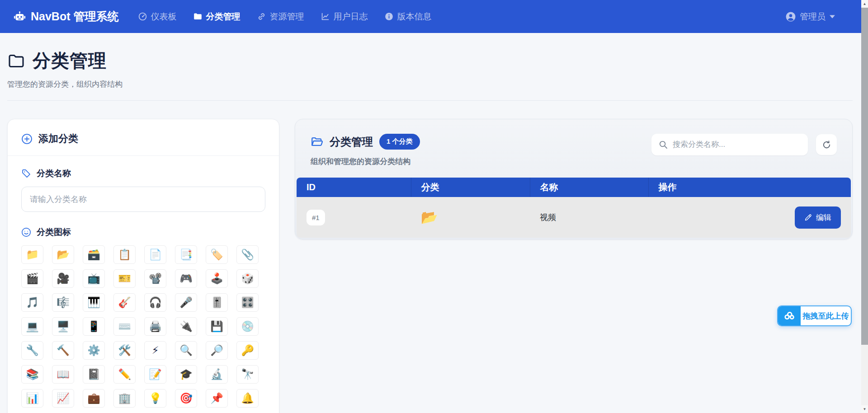  I want to click on category-icon-option: 🔎, so click(217, 351).